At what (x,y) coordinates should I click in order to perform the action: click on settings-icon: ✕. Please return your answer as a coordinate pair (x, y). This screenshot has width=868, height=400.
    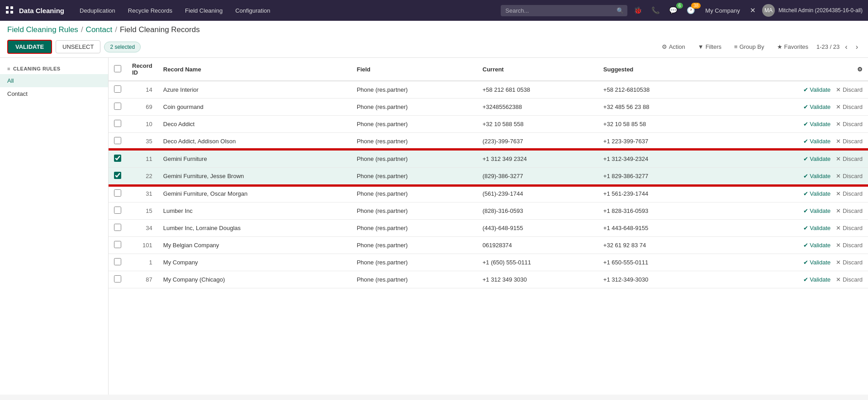
    Looking at the image, I should click on (753, 10).